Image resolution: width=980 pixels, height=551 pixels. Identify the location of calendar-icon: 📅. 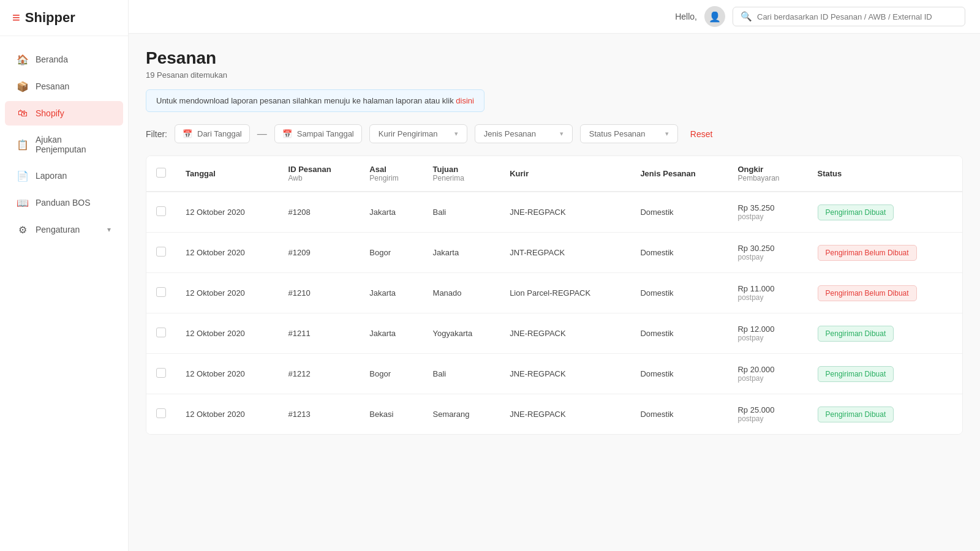
(187, 133).